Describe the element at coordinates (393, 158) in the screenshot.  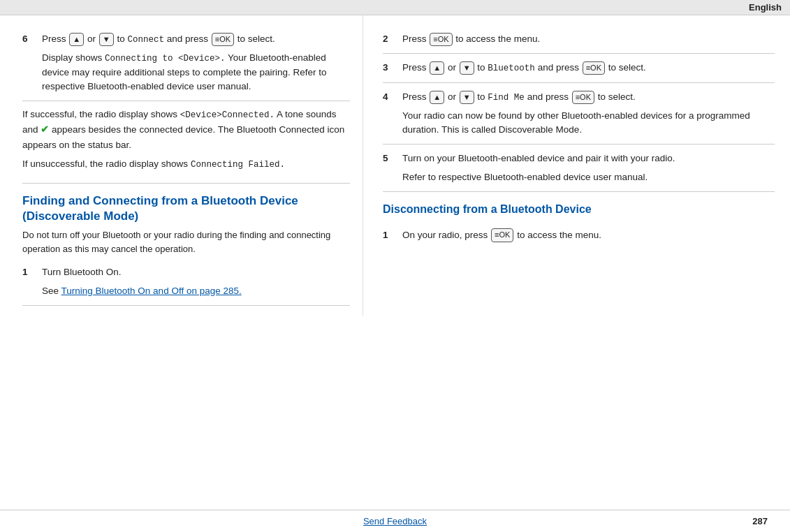
I see `step-5-number: 5` at that location.